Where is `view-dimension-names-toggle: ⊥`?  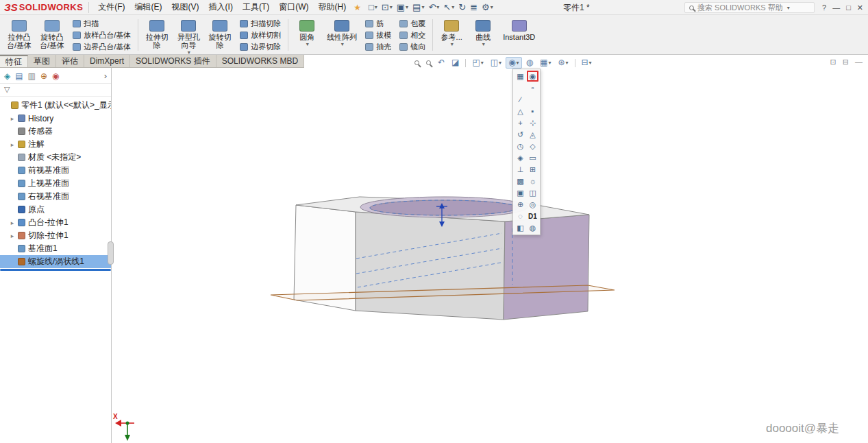
view-dimension-names-toggle: ⊥ is located at coordinates (521, 169).